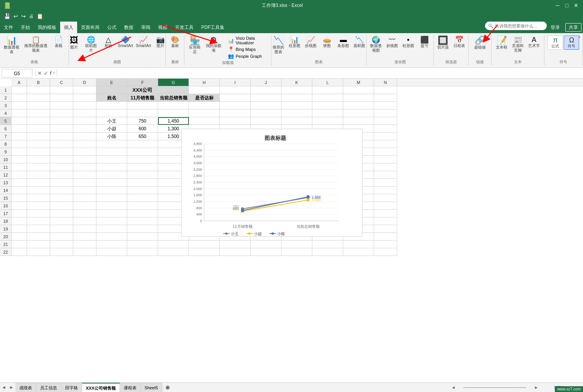 The width and height of the screenshot is (583, 392). What do you see at coordinates (129, 27) in the screenshot?
I see `tab-data: 数据` at bounding box center [129, 27].